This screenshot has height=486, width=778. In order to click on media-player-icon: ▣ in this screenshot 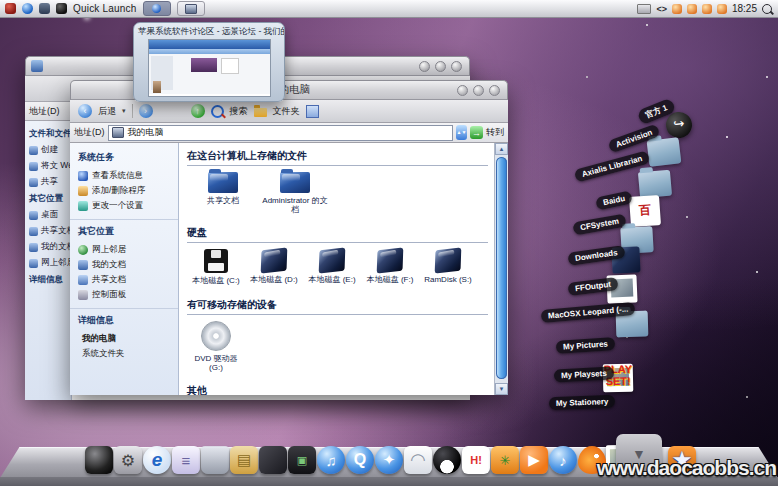, I will do `click(302, 460)`.